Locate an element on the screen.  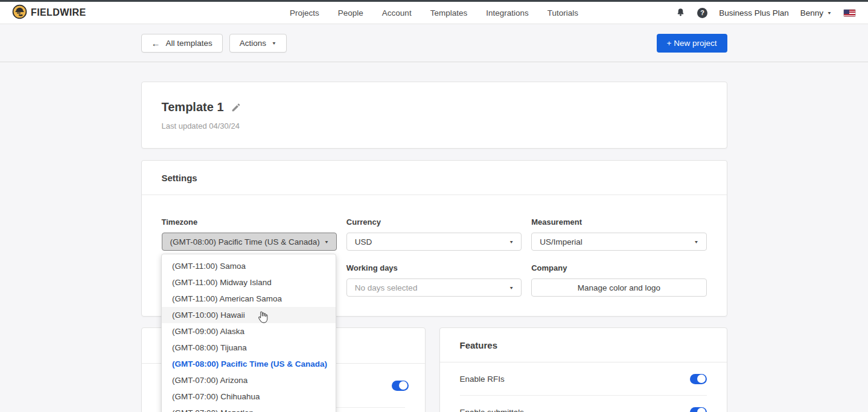
timezone-dropdown: (GMT-11:00) Samoa (GMT-11:00) Midway Isl… is located at coordinates (249, 333).